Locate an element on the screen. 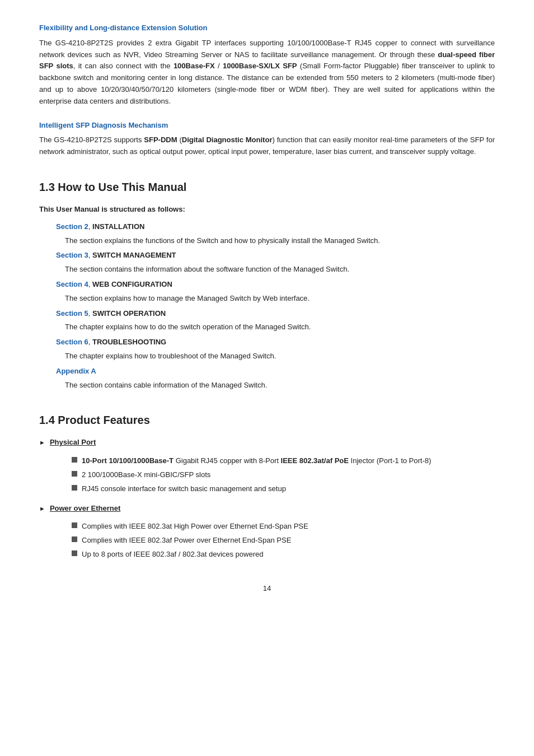 This screenshot has width=534, height=756. physical-item-3: RJ45 console interface for switch basic … is located at coordinates (184, 489).